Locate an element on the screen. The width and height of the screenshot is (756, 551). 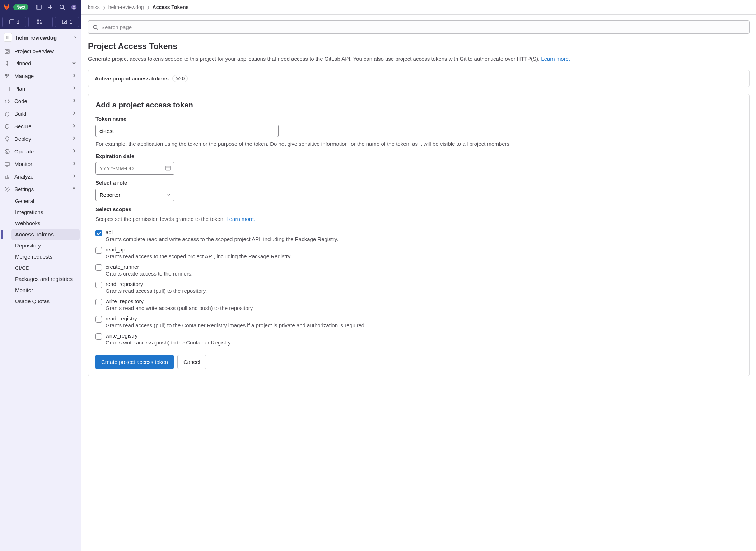
sidebar-item-plan: Plan is located at coordinates (41, 88).